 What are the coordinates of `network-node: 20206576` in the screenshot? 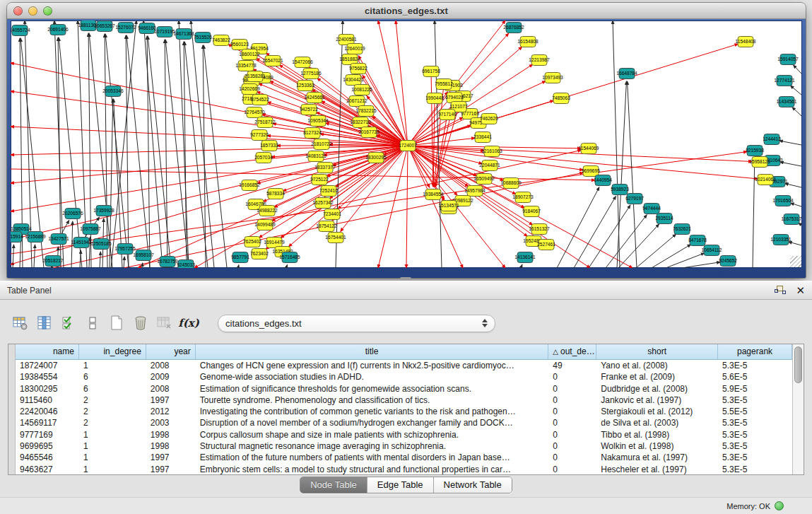 It's located at (73, 214).